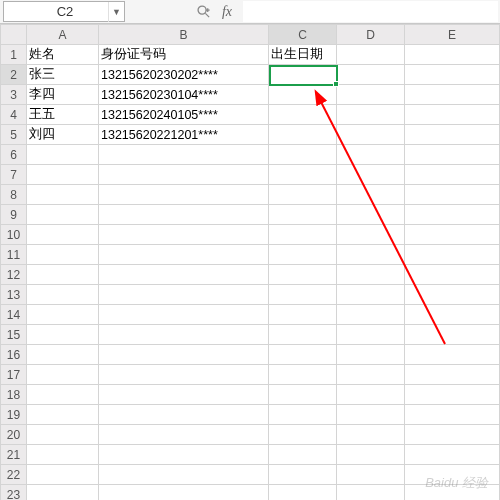  What do you see at coordinates (371, 415) in the screenshot?
I see `cell-D19` at bounding box center [371, 415].